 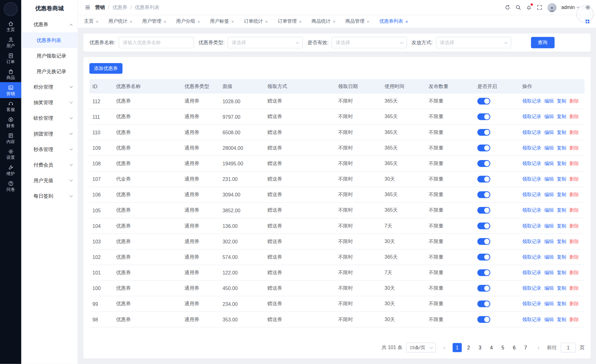 What do you see at coordinates (154, 22) in the screenshot?
I see `tab-2: 用户管理×` at bounding box center [154, 22].